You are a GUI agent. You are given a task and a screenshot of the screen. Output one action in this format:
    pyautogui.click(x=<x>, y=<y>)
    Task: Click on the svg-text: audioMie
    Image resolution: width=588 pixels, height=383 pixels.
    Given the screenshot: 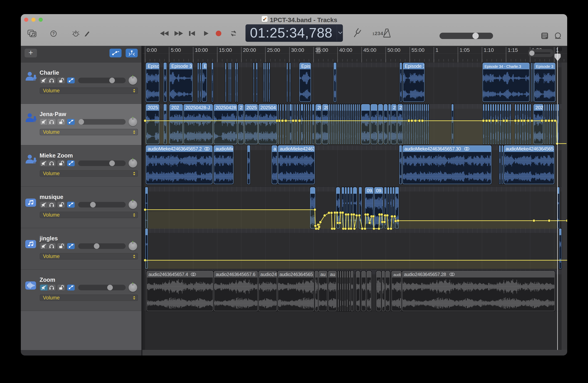 What is the action you would take?
    pyautogui.click(x=225, y=149)
    